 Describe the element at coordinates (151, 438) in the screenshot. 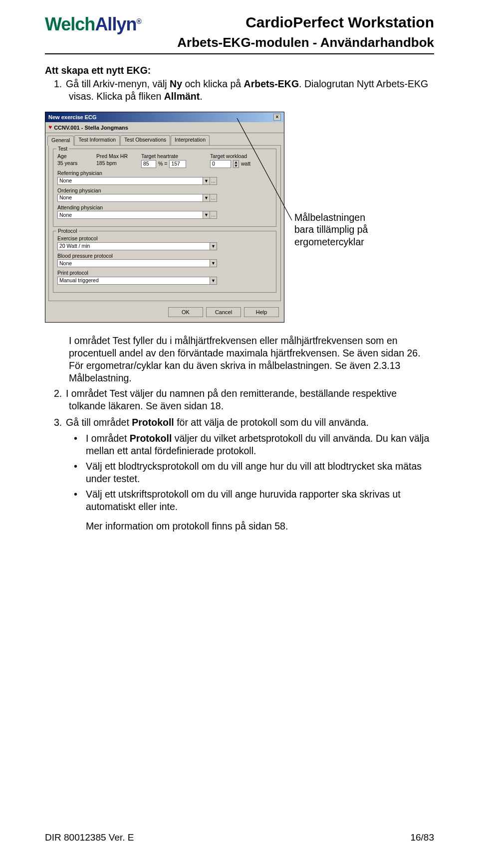

I see `bullet-1-b: Protokoll` at that location.